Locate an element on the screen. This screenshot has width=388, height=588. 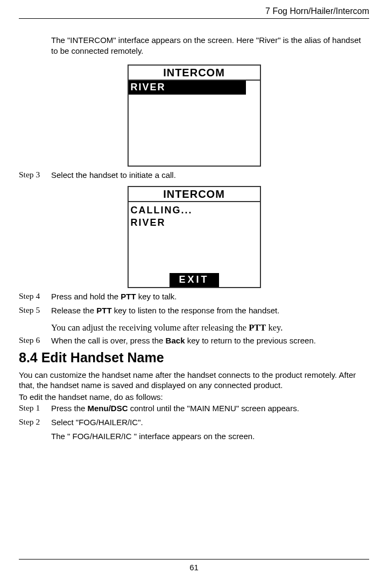
page-number: 61 is located at coordinates (194, 568).